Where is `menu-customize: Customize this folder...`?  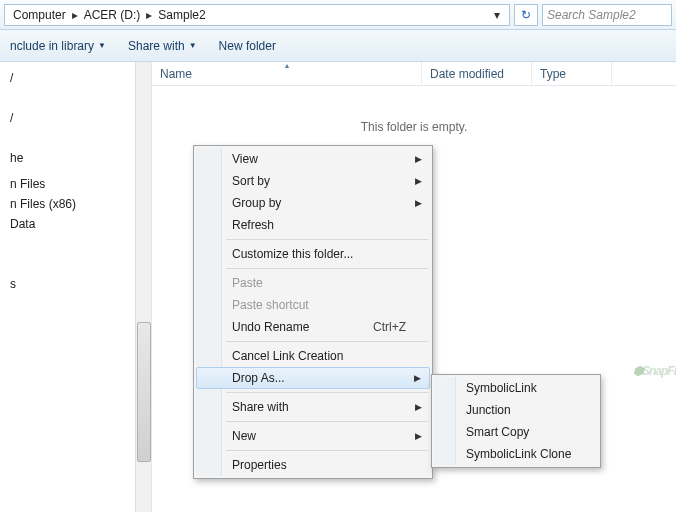 menu-customize: Customize this folder... is located at coordinates (313, 254).